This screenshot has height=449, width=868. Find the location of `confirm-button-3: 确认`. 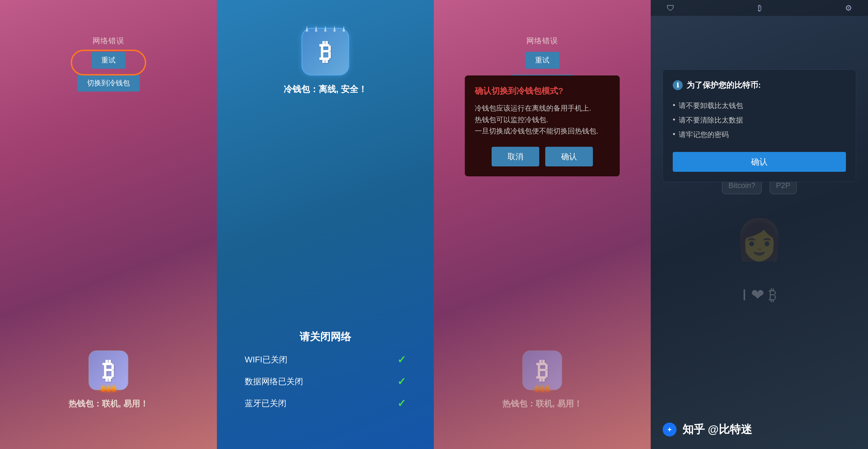

confirm-button-3: 确认 is located at coordinates (569, 157).